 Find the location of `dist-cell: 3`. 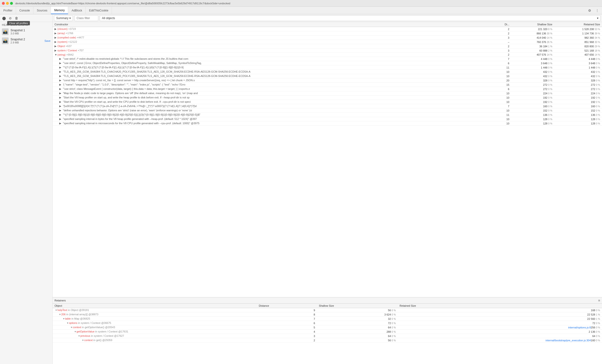

dist-cell: 3 is located at coordinates (502, 38).